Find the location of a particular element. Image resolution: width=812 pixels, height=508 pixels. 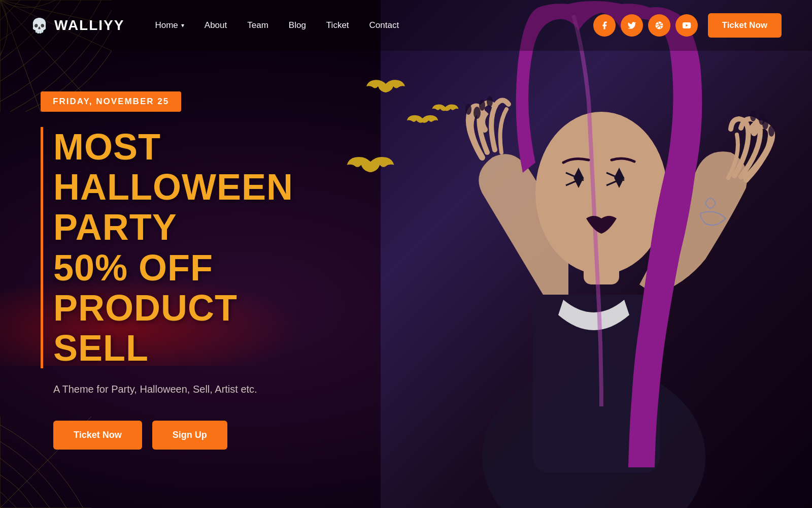

hero-buttons: Ticket Now Sign Up is located at coordinates (184, 435).